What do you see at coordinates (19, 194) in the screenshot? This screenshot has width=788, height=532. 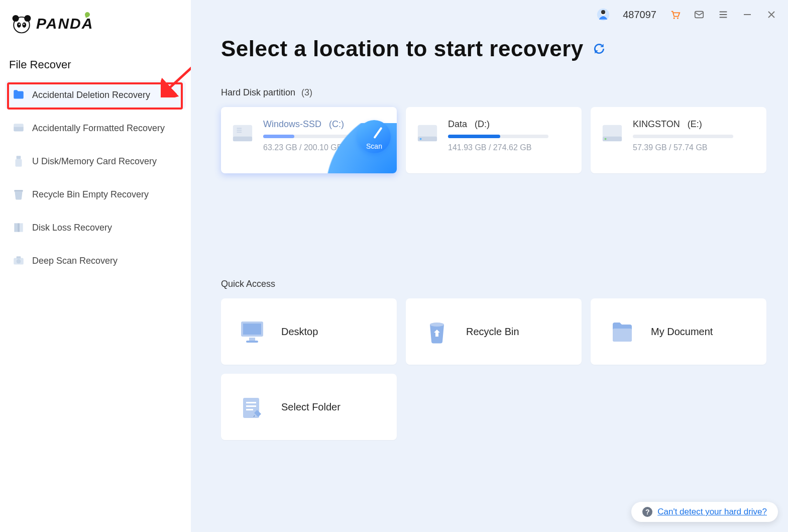 I see `trash-icon` at bounding box center [19, 194].